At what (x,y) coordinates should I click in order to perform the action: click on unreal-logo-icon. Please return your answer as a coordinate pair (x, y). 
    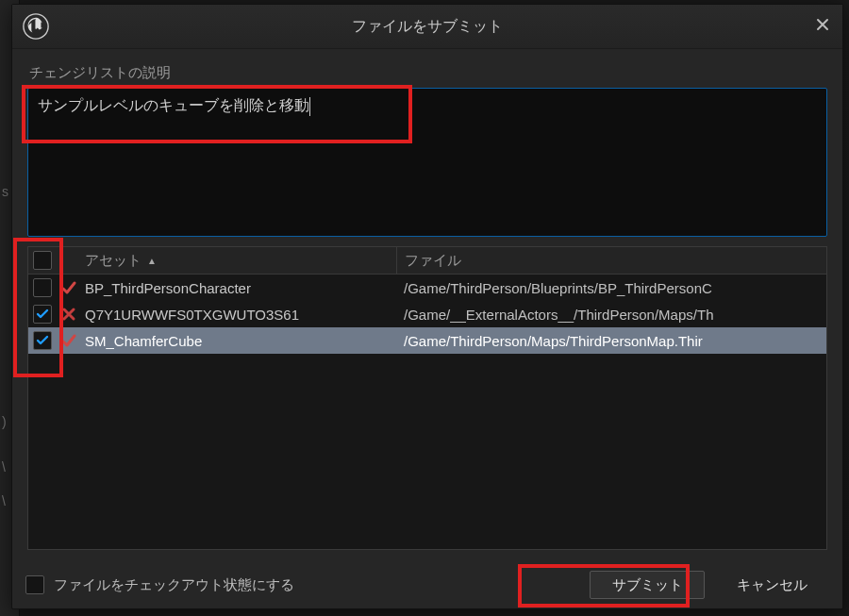
    Looking at the image, I should click on (36, 28).